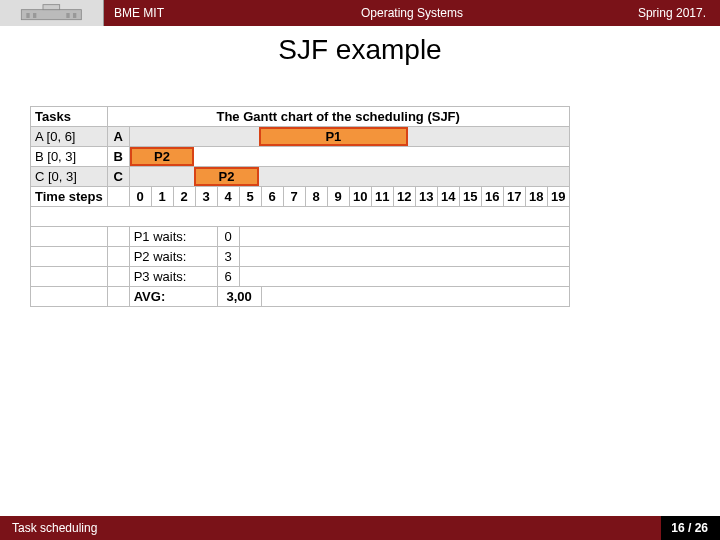 Image resolution: width=720 pixels, height=540 pixels. Describe the element at coordinates (226, 176) in the screenshot. I see `p2-bar-c: P2` at that location.